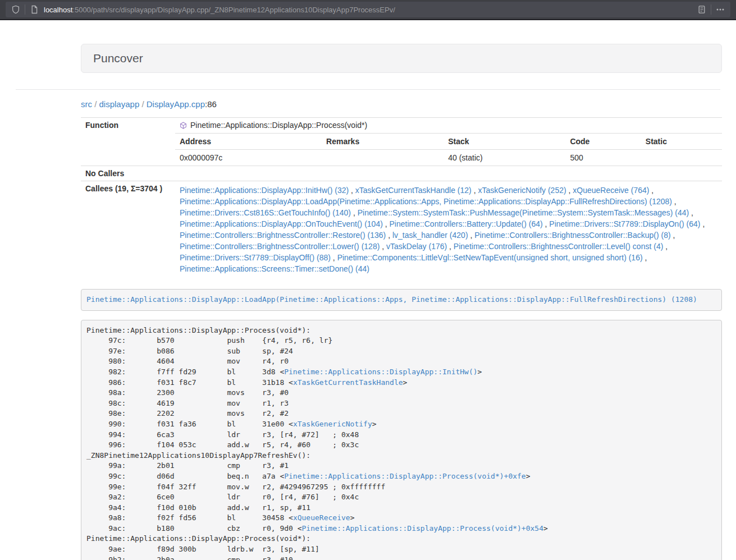 This screenshot has width=736, height=560. What do you see at coordinates (401, 126) in the screenshot?
I see `table-row: Function Pinetime::Applications::Display…` at bounding box center [401, 126].